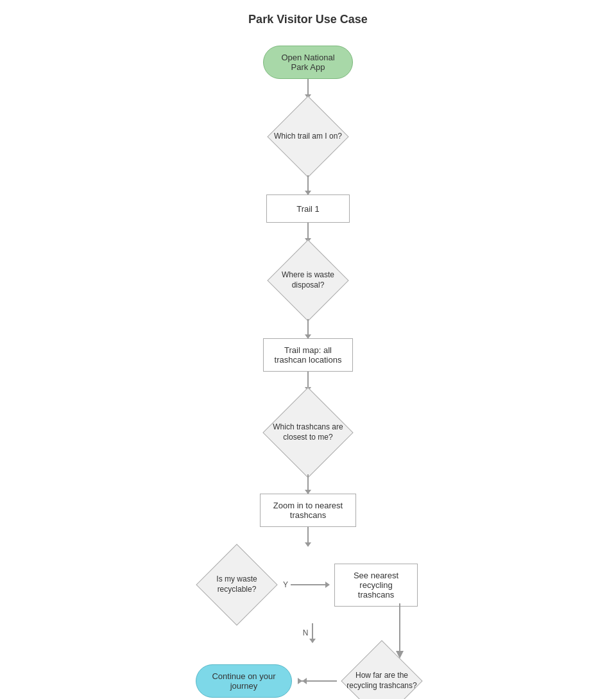 This screenshot has height=699, width=616. I want to click on decision-3: Which trashcans are closest to me?, so click(308, 433).